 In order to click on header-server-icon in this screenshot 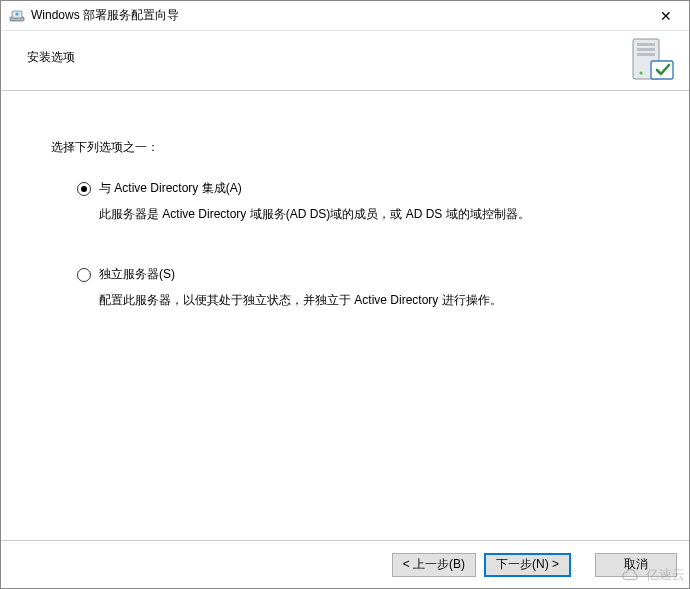, I will do `click(651, 61)`.